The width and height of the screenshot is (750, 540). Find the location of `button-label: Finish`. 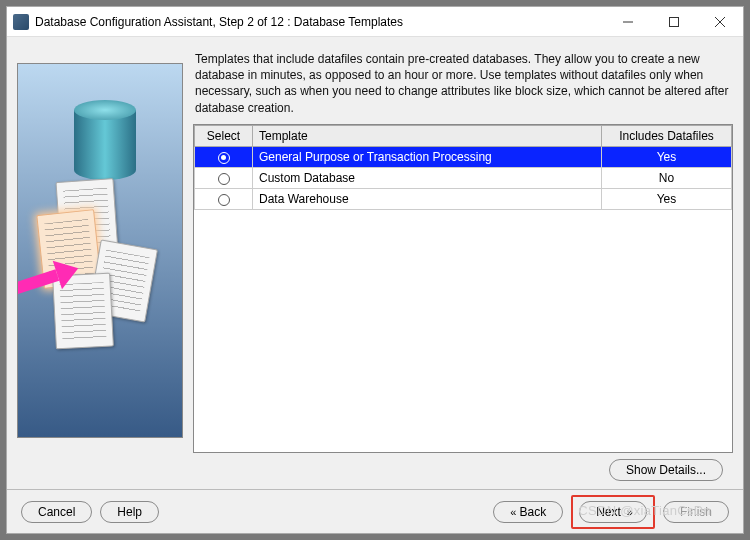

button-label: Finish is located at coordinates (696, 512).